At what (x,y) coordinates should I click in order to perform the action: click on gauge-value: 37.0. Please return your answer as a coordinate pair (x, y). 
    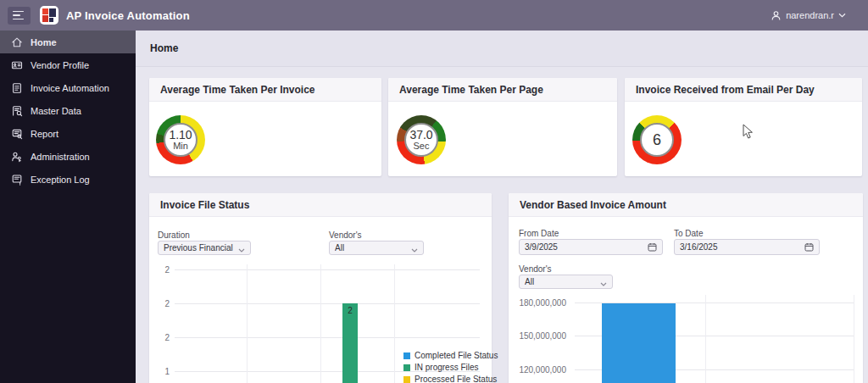
    Looking at the image, I should click on (420, 135).